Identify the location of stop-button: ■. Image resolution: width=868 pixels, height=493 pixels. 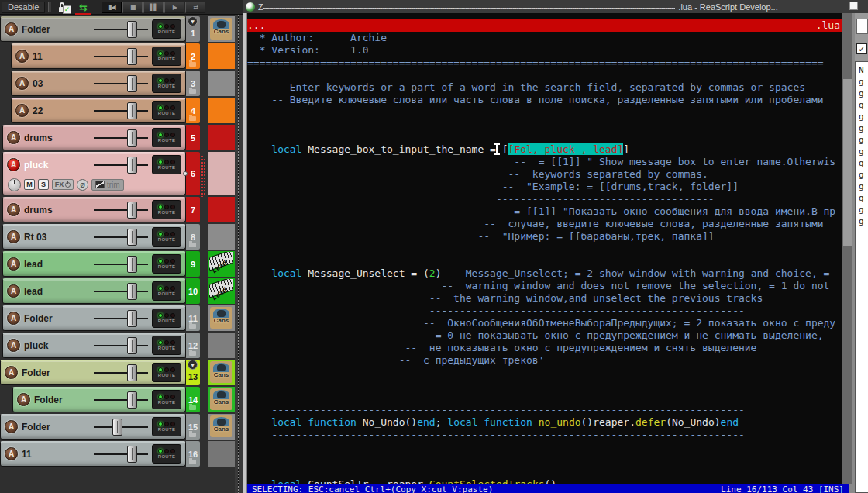
(133, 8).